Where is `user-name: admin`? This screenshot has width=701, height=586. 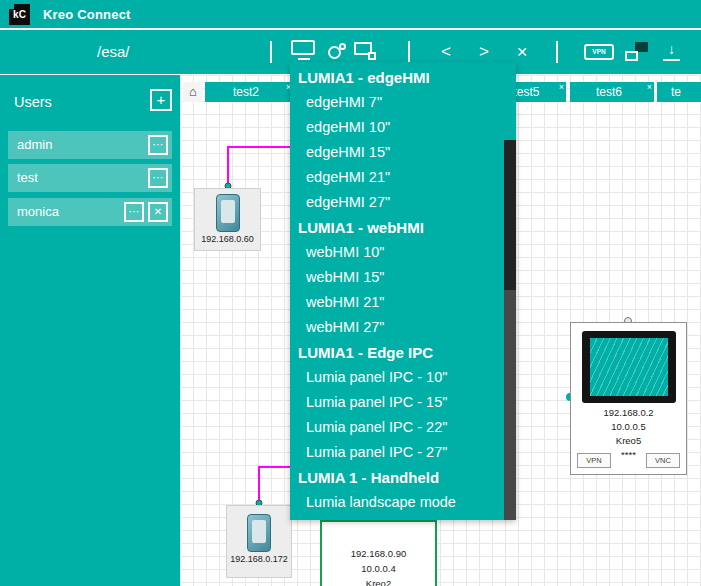 user-name: admin is located at coordinates (34, 145).